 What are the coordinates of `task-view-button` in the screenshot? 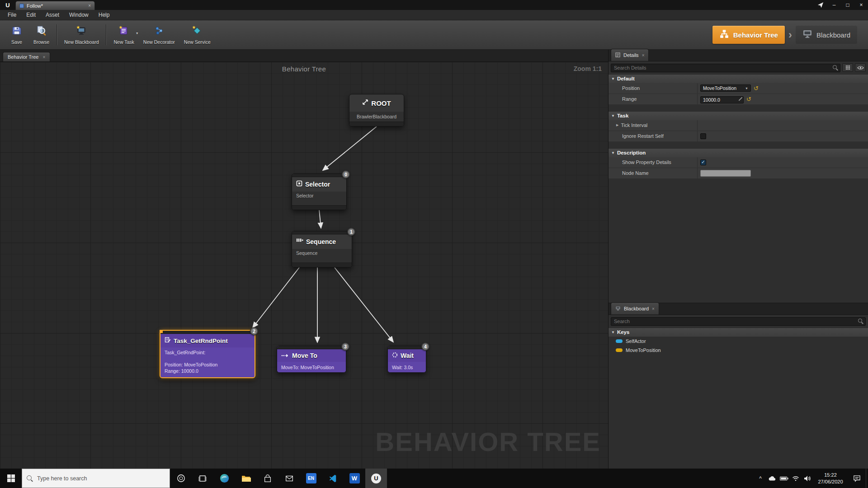 It's located at (203, 478).